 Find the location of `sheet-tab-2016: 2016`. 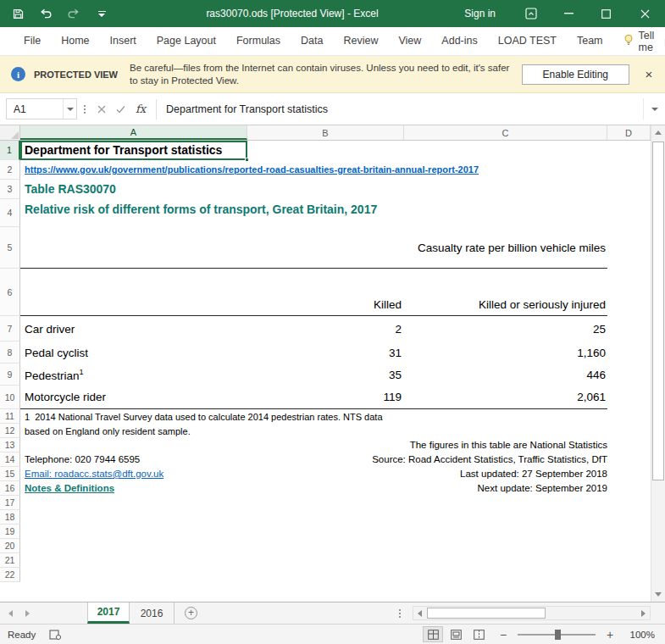

sheet-tab-2016: 2016 is located at coordinates (152, 613).